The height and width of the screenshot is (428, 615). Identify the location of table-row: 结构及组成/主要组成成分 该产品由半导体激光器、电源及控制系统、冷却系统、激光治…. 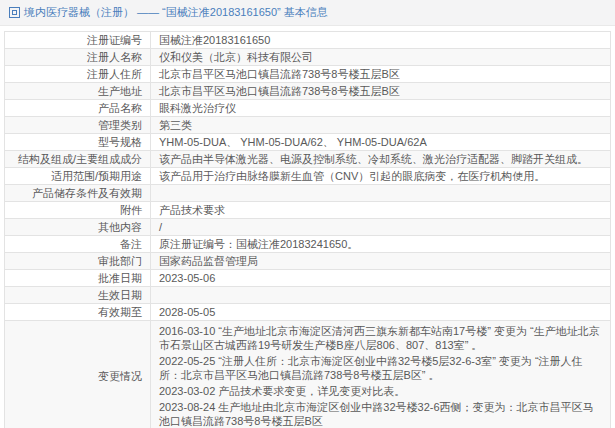
(308, 160).